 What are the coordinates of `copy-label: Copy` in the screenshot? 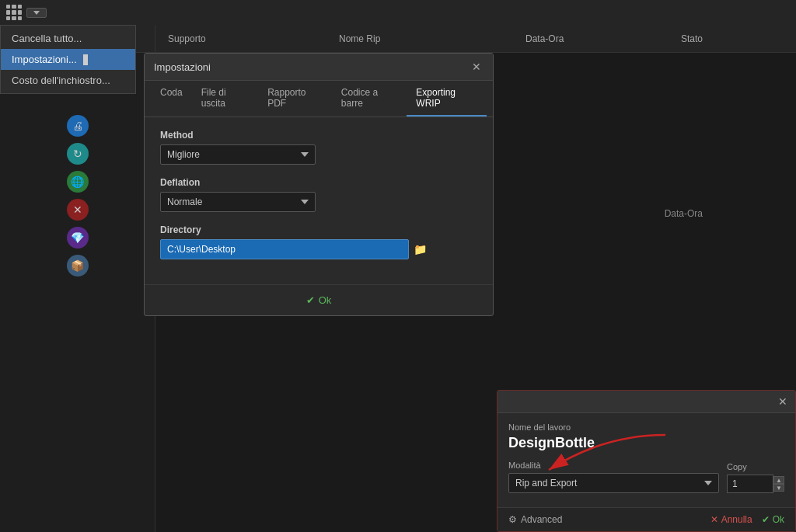 It's located at (756, 467).